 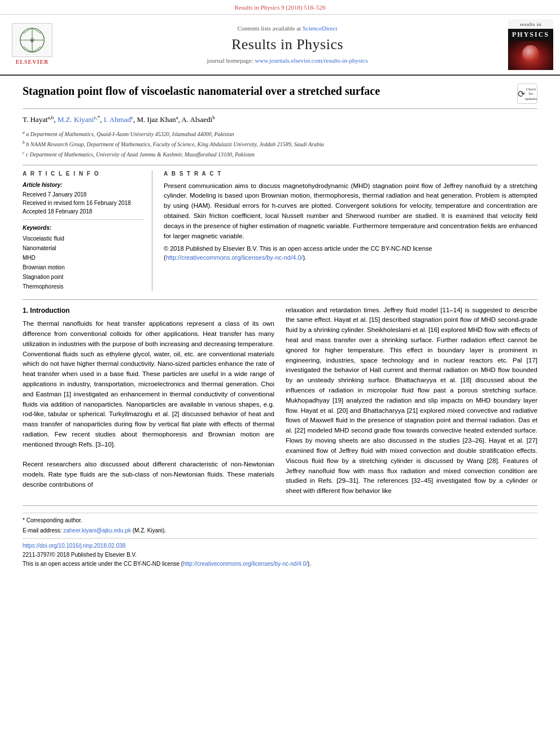 What do you see at coordinates (74, 545) in the screenshot?
I see `doi-link: https://doi.org/10.1016/j.rinp.2018.02.0…` at bounding box center [74, 545].